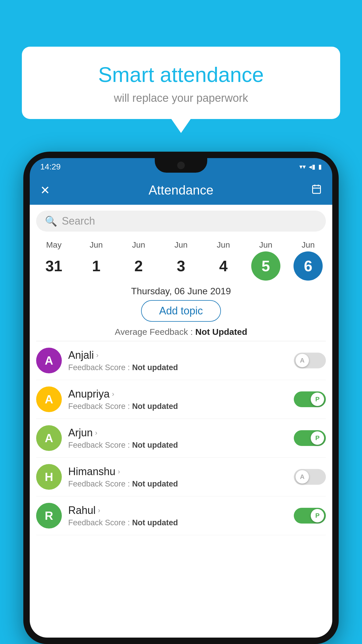 This screenshot has width=362, height=644. I want to click on feedback-summary: Average Feedback : Not Updated, so click(181, 332).